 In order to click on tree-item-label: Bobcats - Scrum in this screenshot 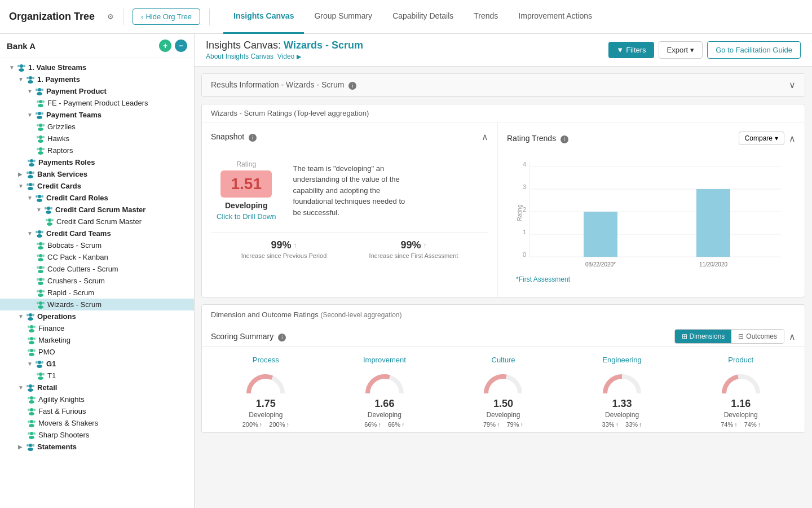, I will do `click(74, 245)`.